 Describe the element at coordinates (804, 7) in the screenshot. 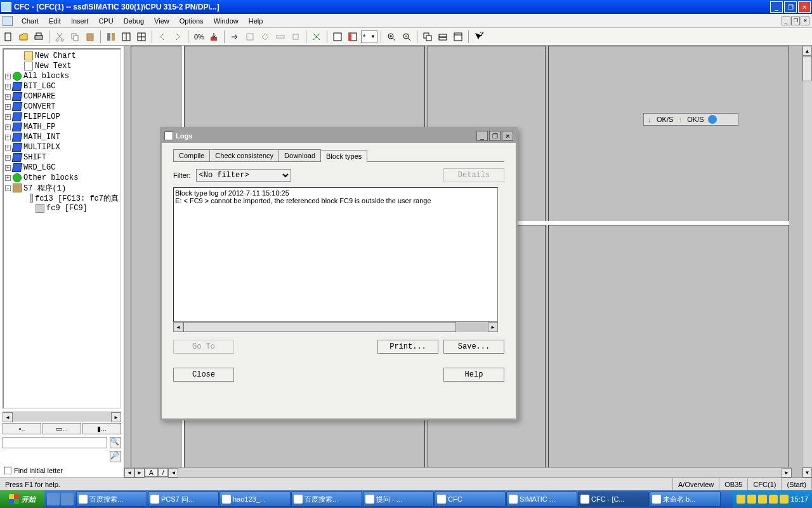

I see `close-button: ✕` at that location.